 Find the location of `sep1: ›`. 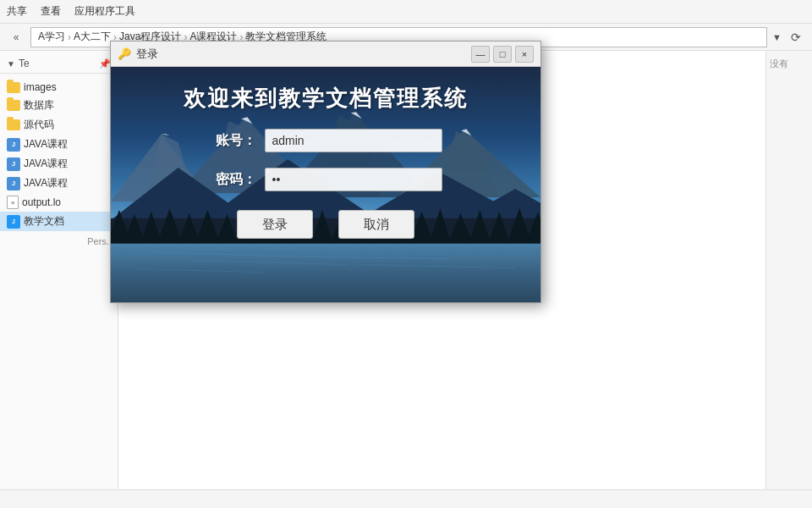

sep1: › is located at coordinates (69, 37).